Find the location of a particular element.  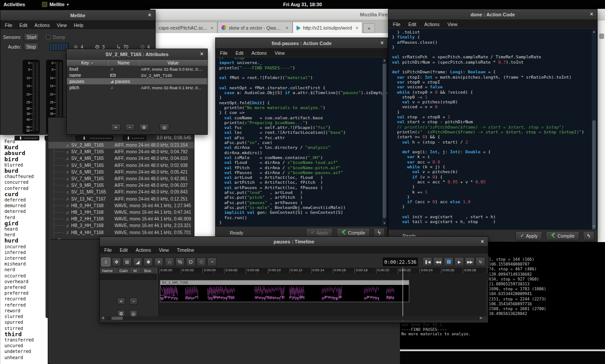

loop-button: ↻ is located at coordinates (480, 262).